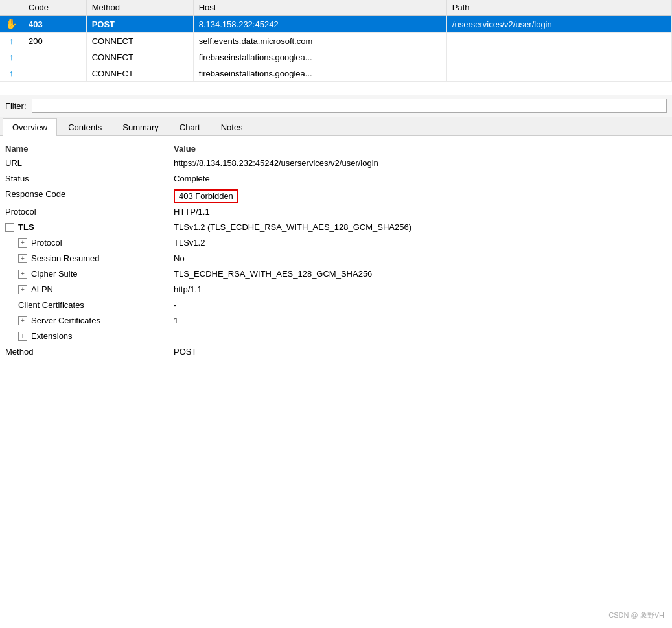 This screenshot has width=672, height=628. I want to click on table-row: ↑200CONNECTself.events.data.microsoft.co…, so click(336, 41).